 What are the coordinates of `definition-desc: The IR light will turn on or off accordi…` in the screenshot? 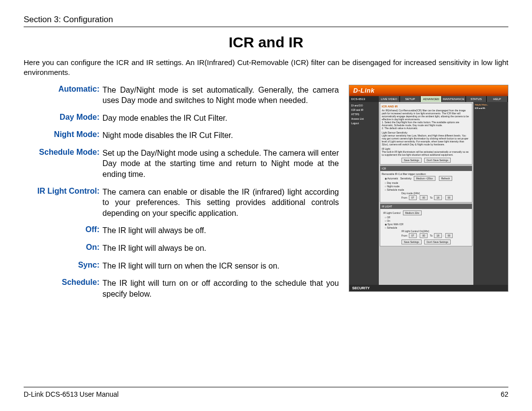 It's located at (221, 289).